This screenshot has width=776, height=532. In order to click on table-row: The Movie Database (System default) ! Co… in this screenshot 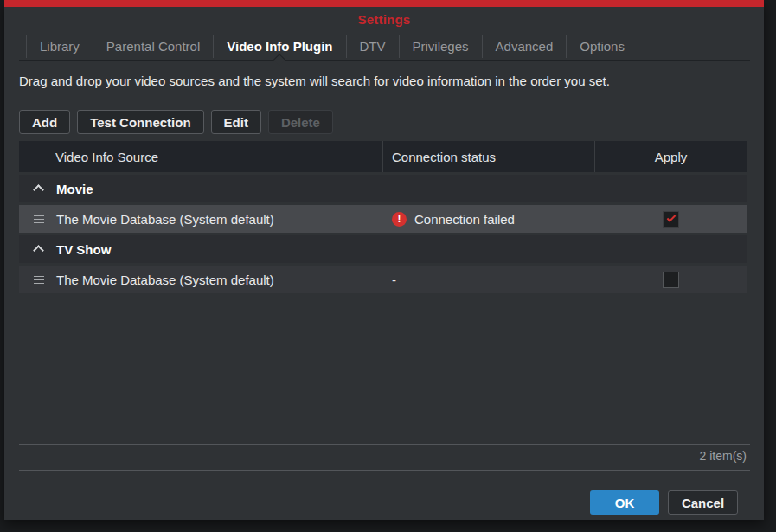, I will do `click(382, 219)`.